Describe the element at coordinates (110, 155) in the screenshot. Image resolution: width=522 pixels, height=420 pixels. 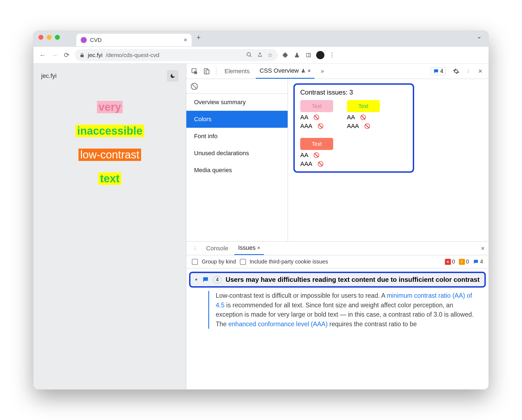
I see `sample-text-3: low-contrast` at that location.